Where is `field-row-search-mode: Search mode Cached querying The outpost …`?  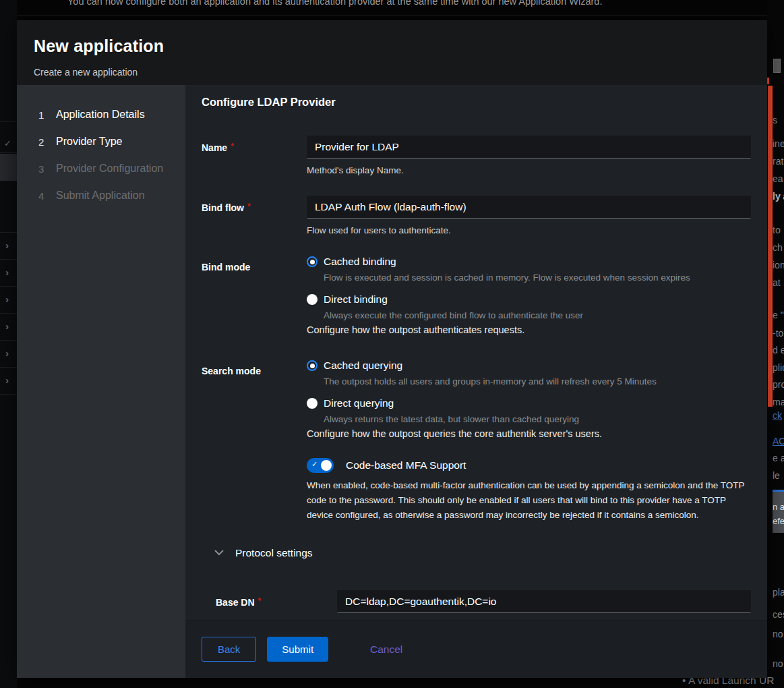 field-row-search-mode: Search mode Cached querying The outpost … is located at coordinates (476, 399).